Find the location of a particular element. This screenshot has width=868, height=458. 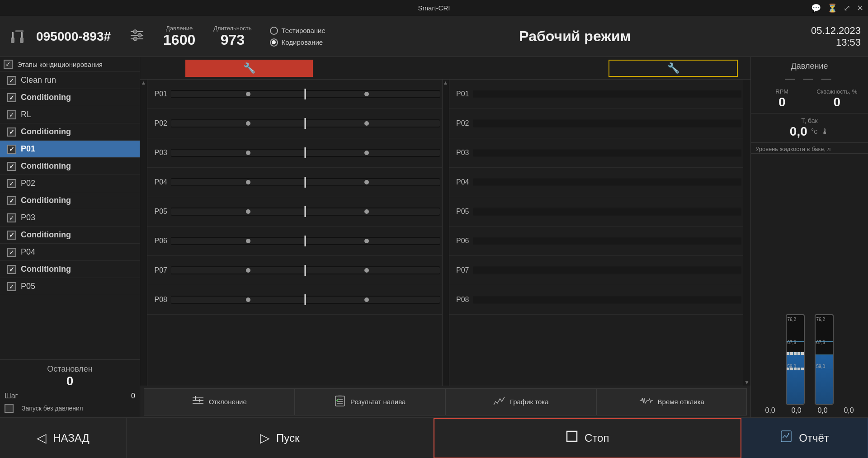

pressure-value: 1600 is located at coordinates (179, 40).